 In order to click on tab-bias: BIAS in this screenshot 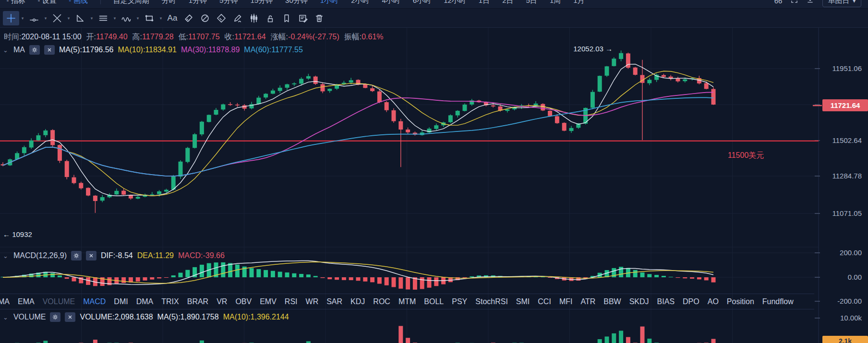, I will do `click(666, 302)`.